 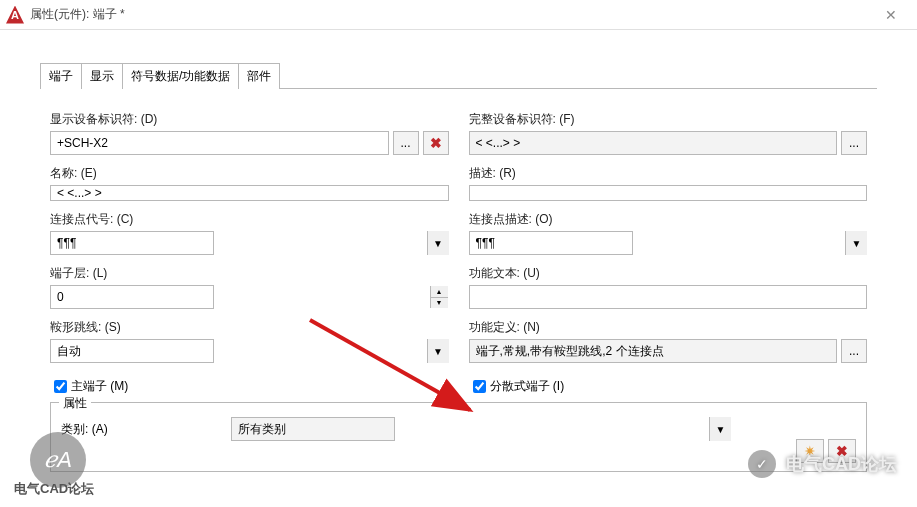 I want to click on func-text-input, so click(x=668, y=297).